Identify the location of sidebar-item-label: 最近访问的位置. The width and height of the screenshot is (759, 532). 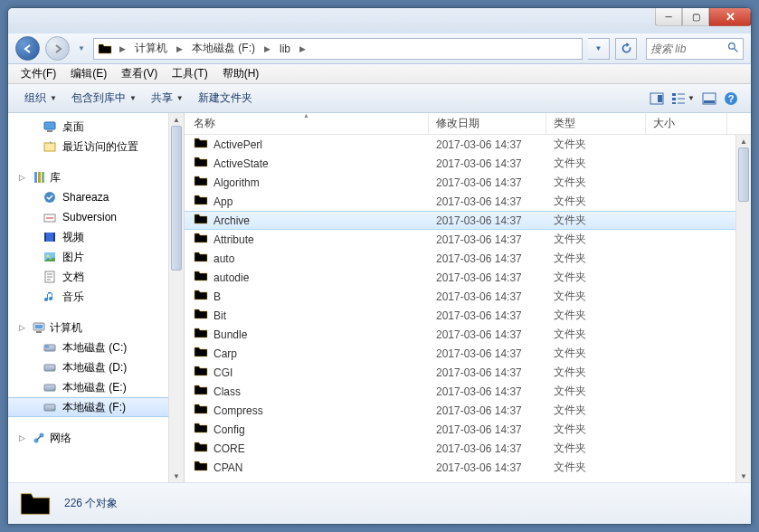
(100, 147).